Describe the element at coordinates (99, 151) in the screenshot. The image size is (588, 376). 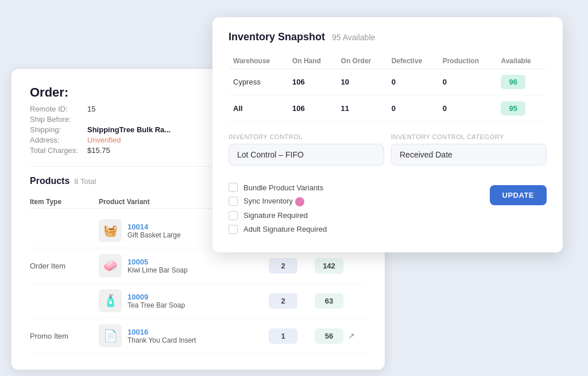
I see `total-charges-value: $15.75` at that location.